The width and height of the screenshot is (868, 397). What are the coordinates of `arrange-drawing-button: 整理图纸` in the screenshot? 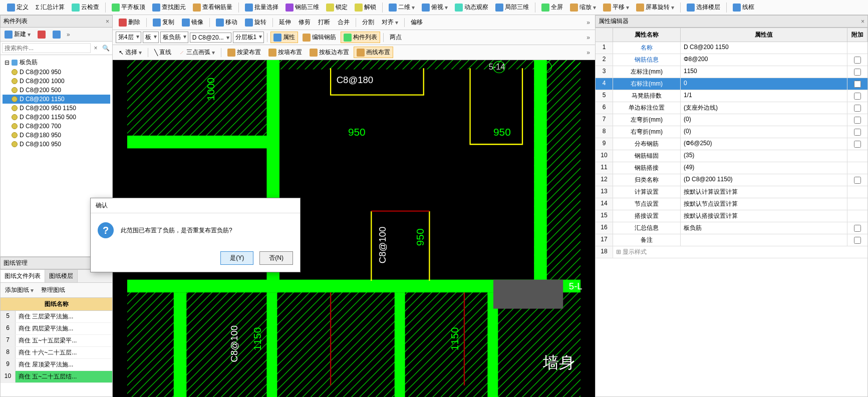 It's located at (53, 290).